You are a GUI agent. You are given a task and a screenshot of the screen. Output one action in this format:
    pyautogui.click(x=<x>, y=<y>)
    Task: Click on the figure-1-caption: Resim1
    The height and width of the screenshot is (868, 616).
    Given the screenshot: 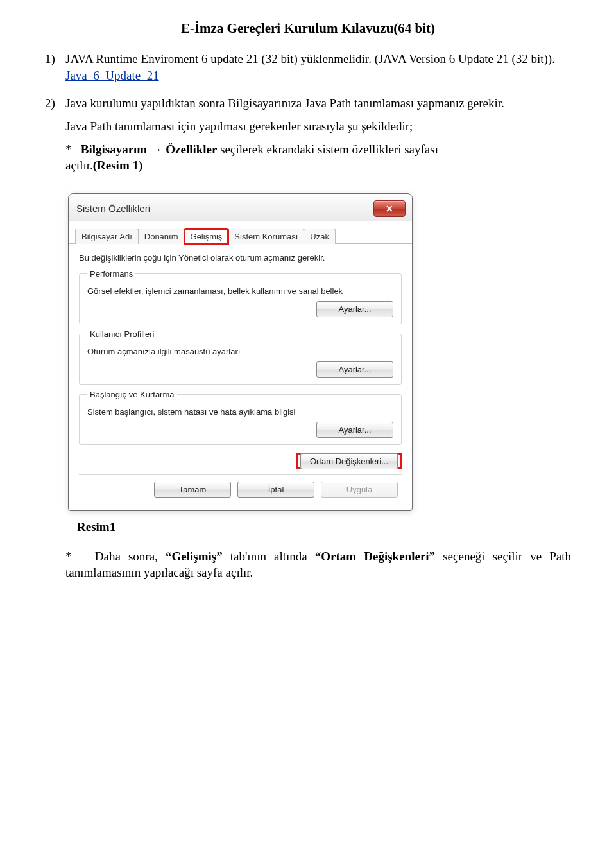 What is the action you would take?
    pyautogui.click(x=324, y=527)
    